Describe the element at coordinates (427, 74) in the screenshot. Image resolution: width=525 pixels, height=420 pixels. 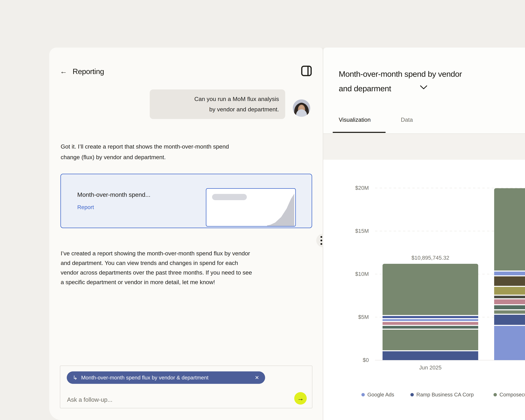
I see `report-title-line: Month-over-month spend by vendor` at that location.